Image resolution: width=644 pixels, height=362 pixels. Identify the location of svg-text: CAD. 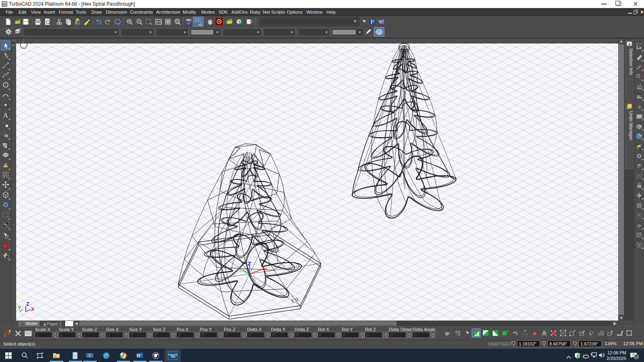
(5, 5).